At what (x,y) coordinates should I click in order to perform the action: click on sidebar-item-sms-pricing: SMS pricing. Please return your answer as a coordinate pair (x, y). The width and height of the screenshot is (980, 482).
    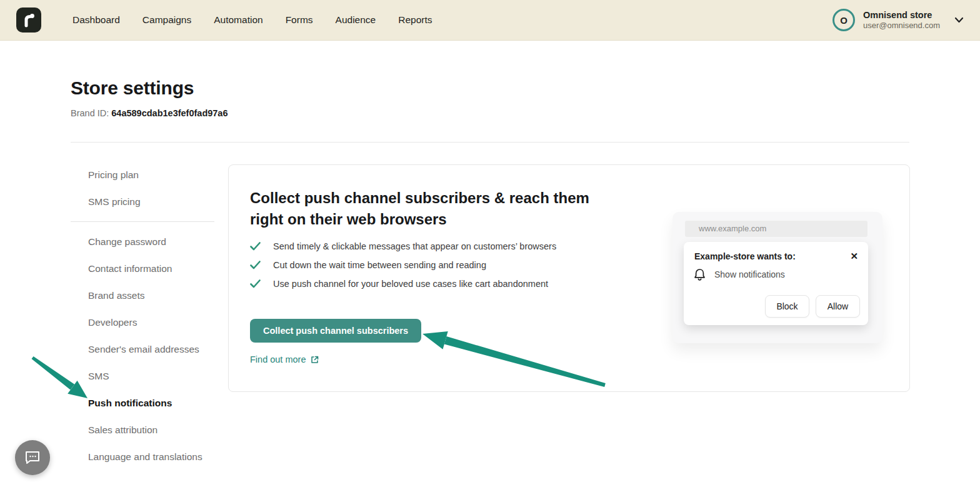
    Looking at the image, I should click on (142, 201).